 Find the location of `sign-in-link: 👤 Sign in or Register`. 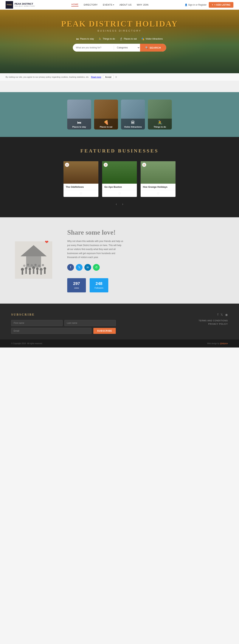

sign-in-link: 👤 Sign in or Register is located at coordinates (196, 5).